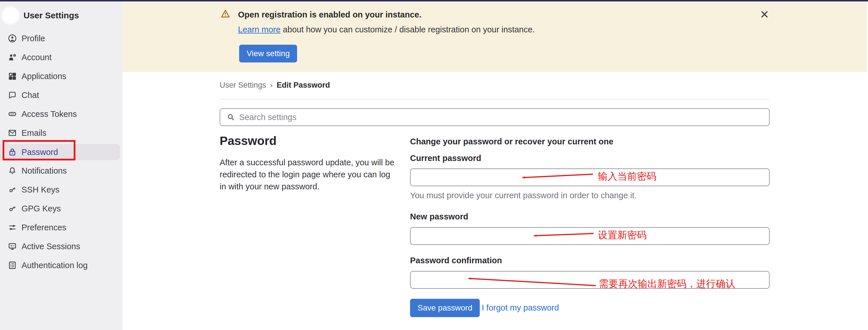 Image resolution: width=868 pixels, height=330 pixels. I want to click on account-icon, so click(12, 57).